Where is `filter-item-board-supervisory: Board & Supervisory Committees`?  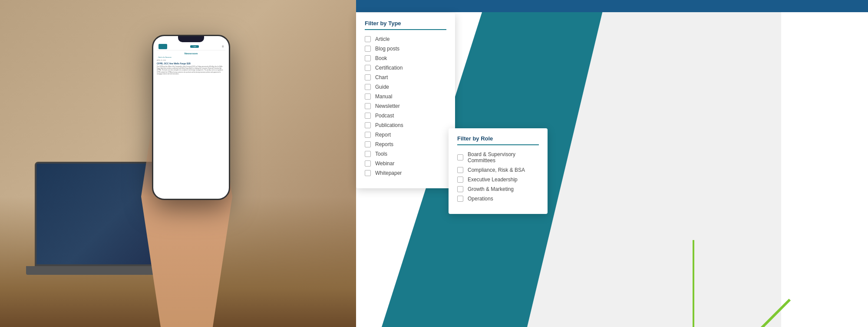
filter-item-board-supervisory: Board & Supervisory Committees is located at coordinates (498, 157).